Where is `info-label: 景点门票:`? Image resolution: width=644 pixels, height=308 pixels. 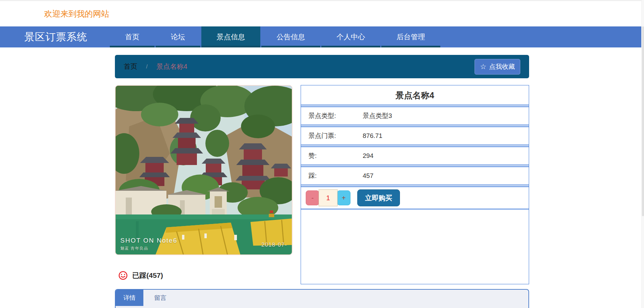
info-label: 景点门票: is located at coordinates (336, 136).